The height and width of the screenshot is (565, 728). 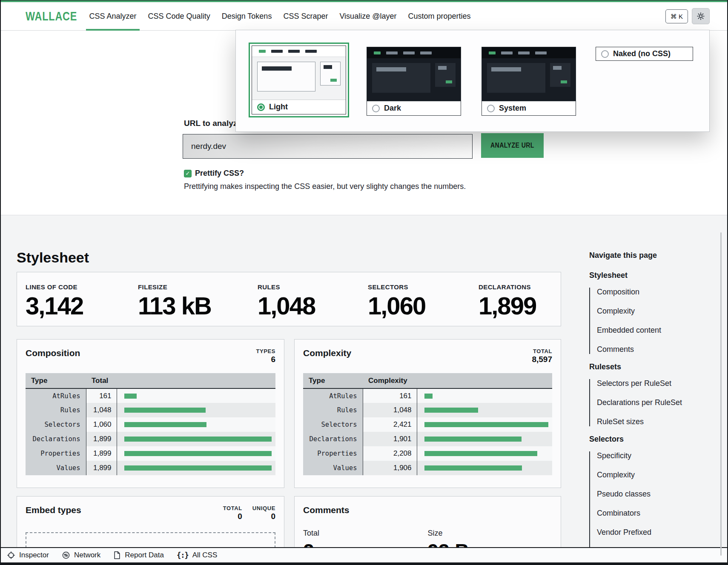 I want to click on nav-css-scraper: CSS Scraper, so click(x=306, y=16).